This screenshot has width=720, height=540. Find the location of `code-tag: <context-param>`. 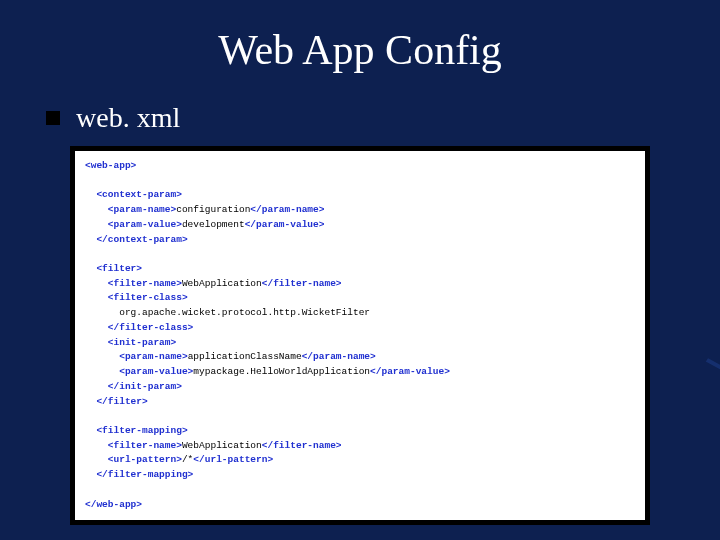

code-tag: <context-param> is located at coordinates (134, 194).